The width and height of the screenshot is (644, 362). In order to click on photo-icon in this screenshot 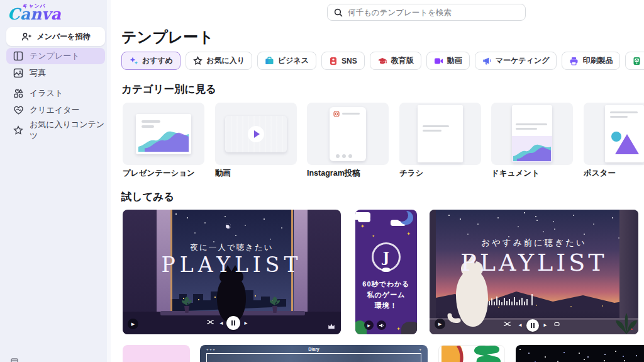, I will do `click(18, 73)`.